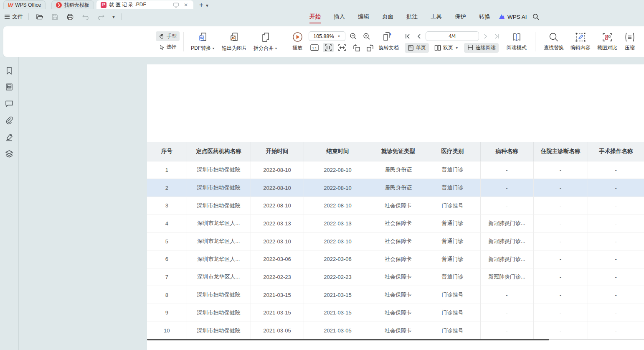  What do you see at coordinates (139, 5) in the screenshot?
I see `tab-label: 就 医 记 录 .PDF` at bounding box center [139, 5].